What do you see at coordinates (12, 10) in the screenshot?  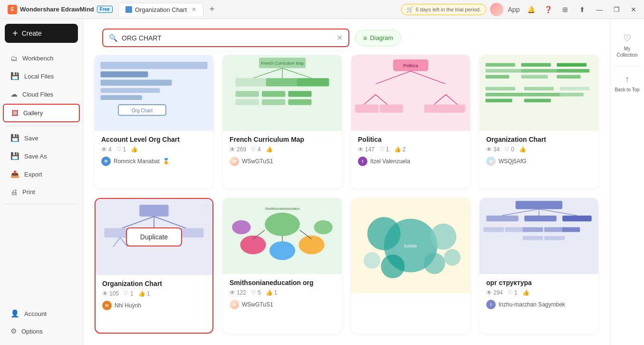 I see `app-logo-icon: E` at bounding box center [12, 10].